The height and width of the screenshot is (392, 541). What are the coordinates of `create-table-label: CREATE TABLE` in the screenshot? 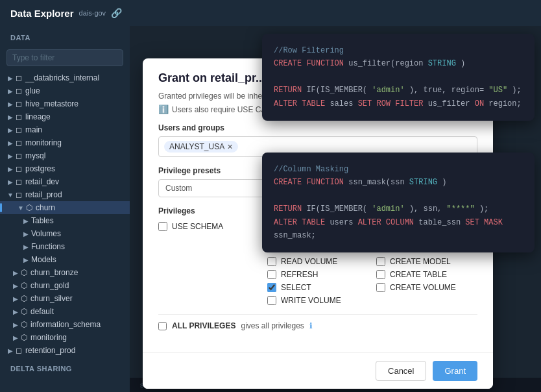 It's located at (418, 275).